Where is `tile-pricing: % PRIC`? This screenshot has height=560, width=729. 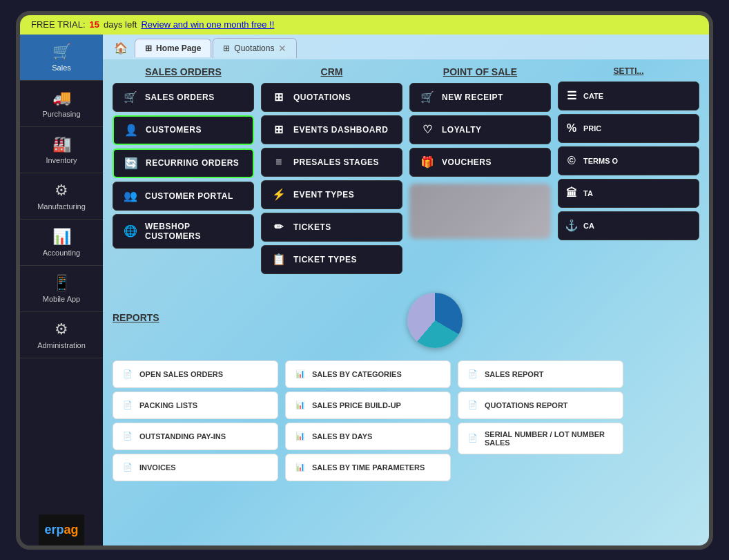
tile-pricing: % PRIC is located at coordinates (628, 128).